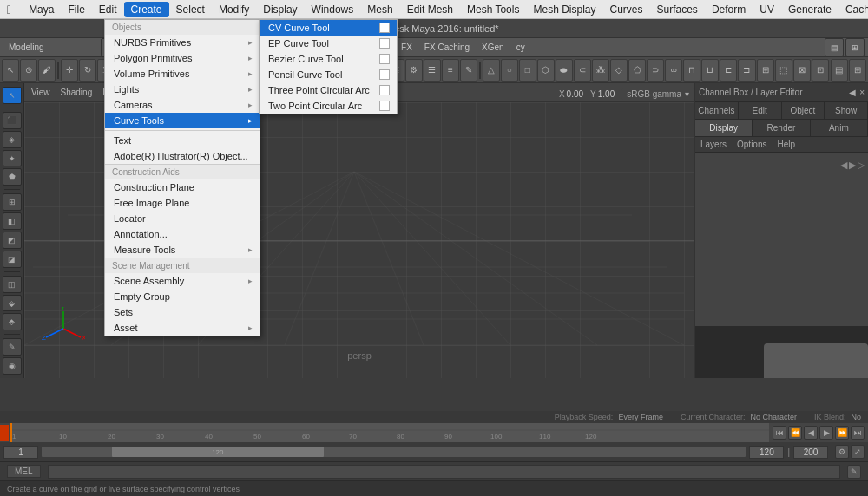 This screenshot has width=868, height=496. I want to click on menu-windows: Windows, so click(333, 10).